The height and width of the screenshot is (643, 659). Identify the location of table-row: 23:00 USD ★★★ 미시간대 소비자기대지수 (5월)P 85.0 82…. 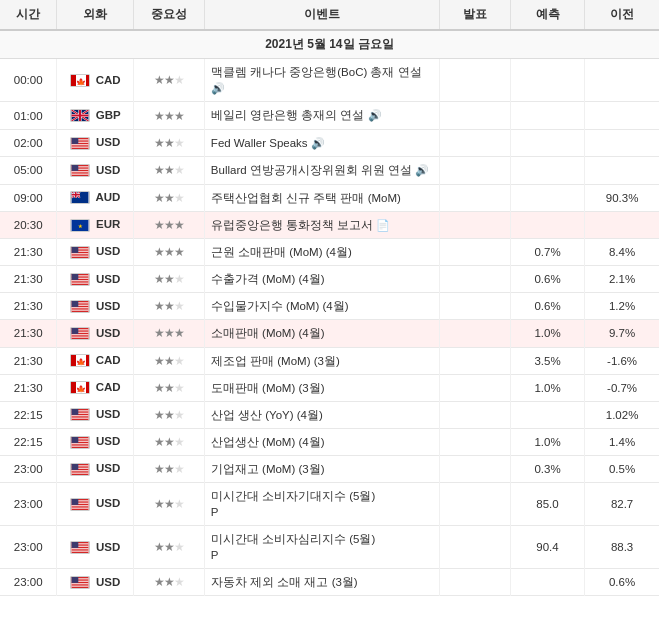
(330, 504).